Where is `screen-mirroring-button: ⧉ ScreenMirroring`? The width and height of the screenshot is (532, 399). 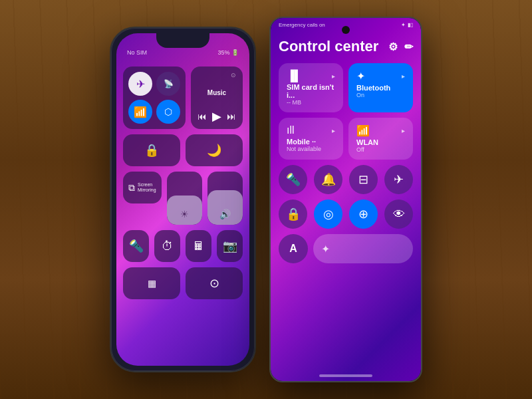
screen-mirroring-button: ⧉ ScreenMirroring is located at coordinates (142, 188).